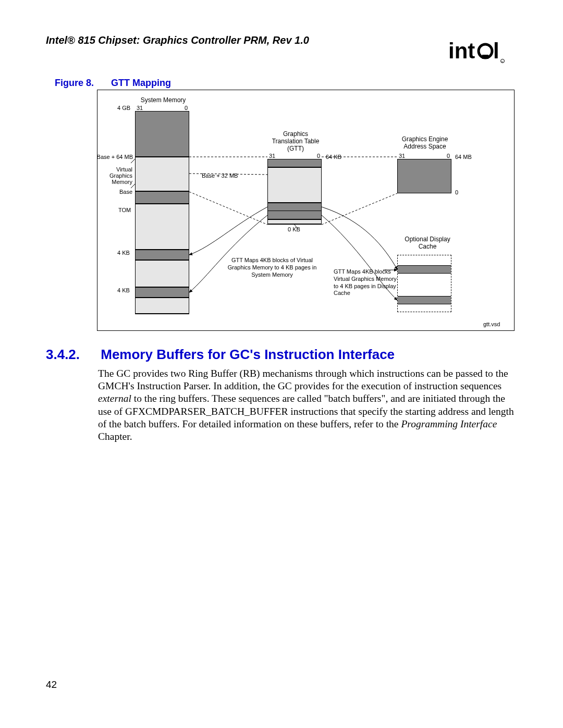 Image resolution: width=563 pixels, height=728 pixels. I want to click on para-text-a: The GC provides two Ring Buffer (RB) mec…, so click(303, 379).